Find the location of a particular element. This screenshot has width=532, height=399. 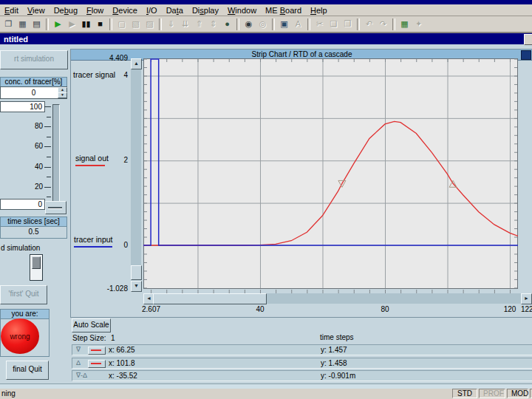

tracer-concentration-stepper: ▲ ▼ is located at coordinates (62, 92).